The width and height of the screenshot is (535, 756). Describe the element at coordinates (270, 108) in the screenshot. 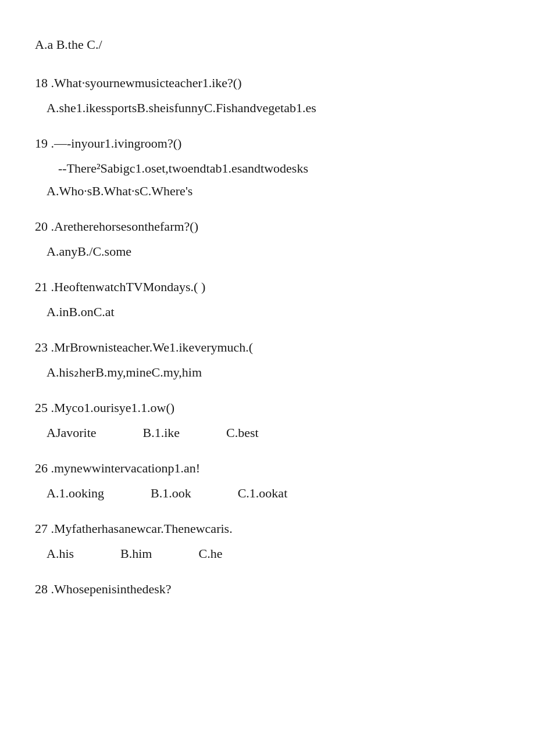

I see `q18-options: A.she1.ikessportsB.sheisfunnyC.Fishandve…` at that location.